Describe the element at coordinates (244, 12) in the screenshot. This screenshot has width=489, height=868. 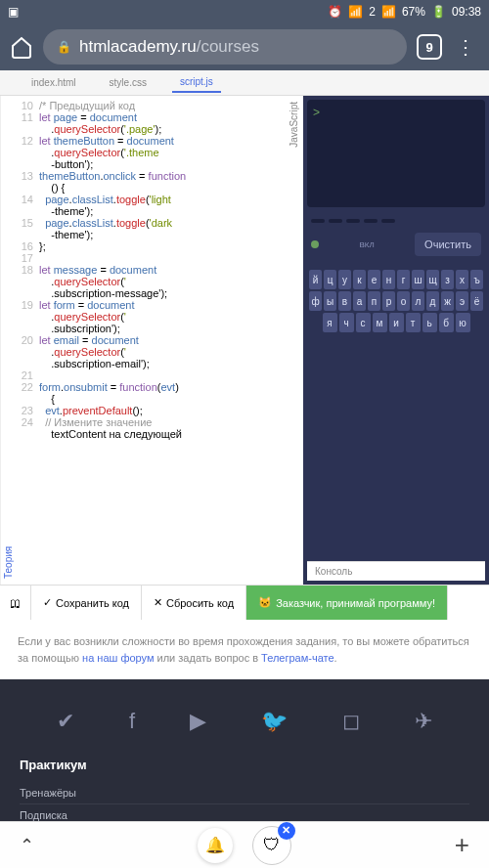
I see `android-statusbar: ▣ ⏰ 📶 2 📶 67% 🔋 09:38` at that location.